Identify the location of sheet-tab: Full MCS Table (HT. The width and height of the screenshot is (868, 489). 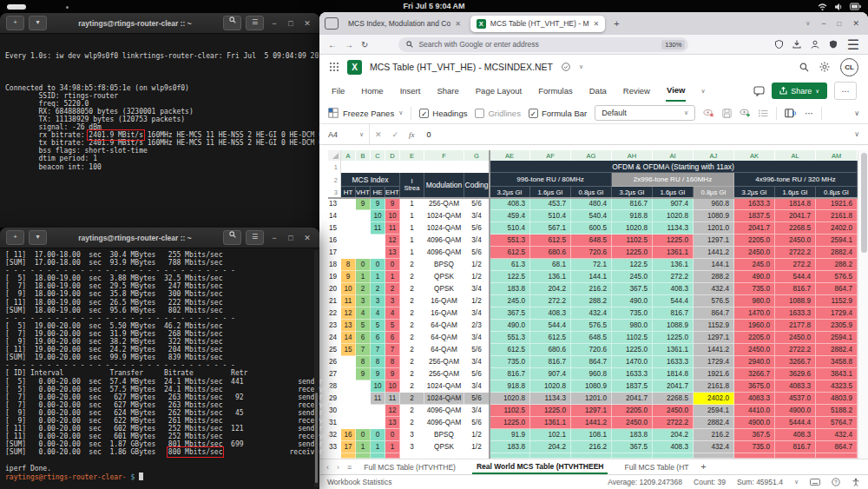
(656, 467).